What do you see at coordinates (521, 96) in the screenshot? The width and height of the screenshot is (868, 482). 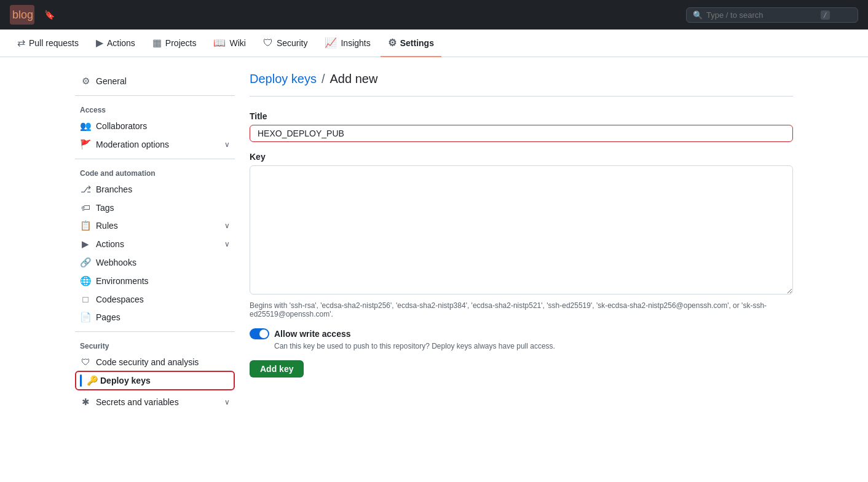 I see `header-divider` at bounding box center [521, 96].